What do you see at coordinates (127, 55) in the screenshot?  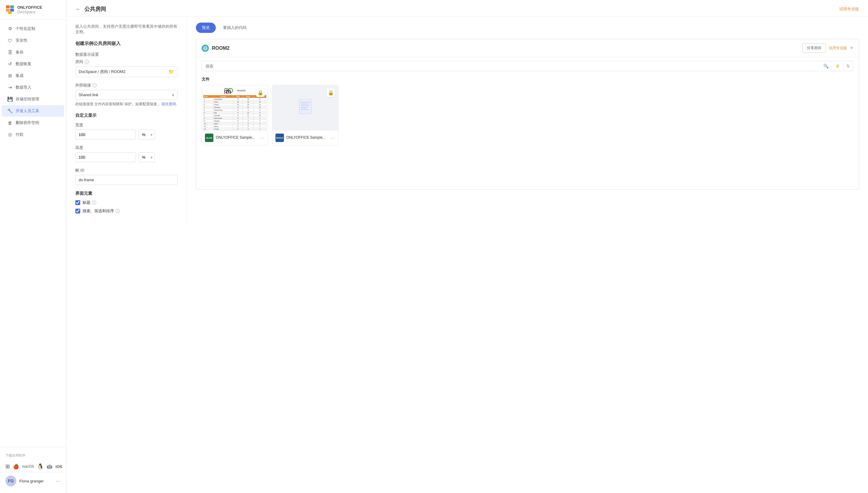 I see `data-display-label: 数据显示设置` at bounding box center [127, 55].